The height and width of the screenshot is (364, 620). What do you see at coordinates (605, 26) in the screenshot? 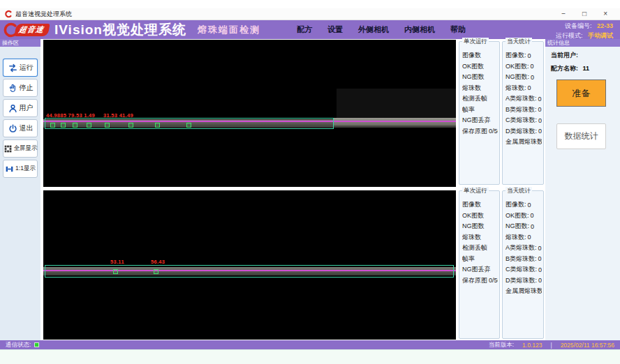
I see `device-number-value: 22-33` at bounding box center [605, 26].